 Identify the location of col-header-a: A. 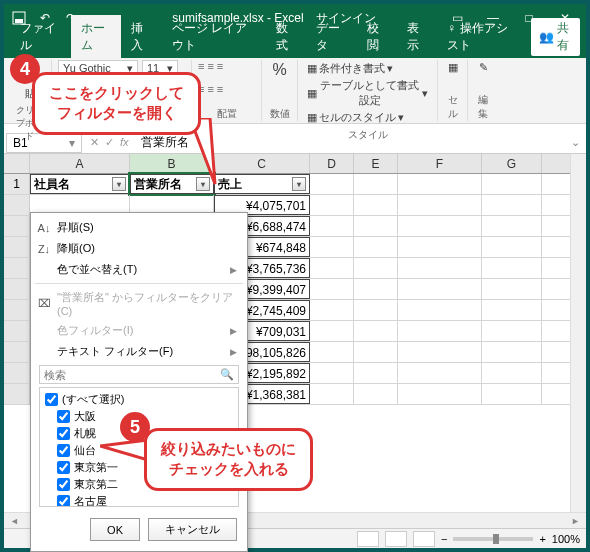
(80, 164).